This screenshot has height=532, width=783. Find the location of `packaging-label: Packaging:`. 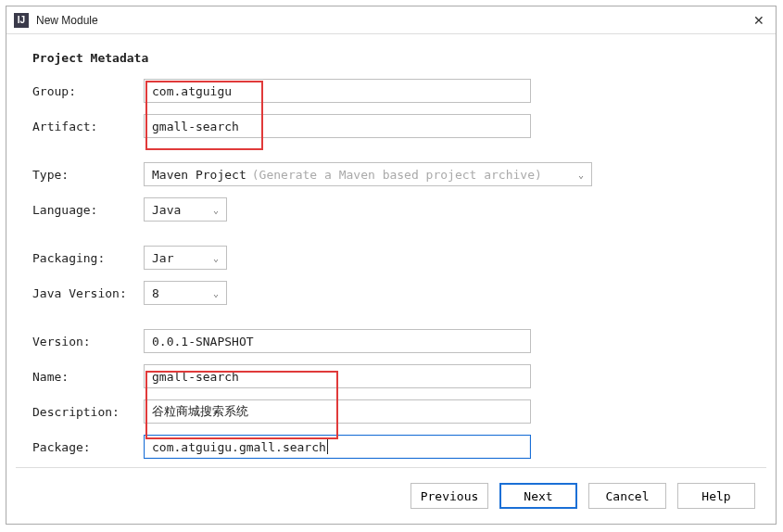

packaging-label: Packaging: is located at coordinates (88, 258).